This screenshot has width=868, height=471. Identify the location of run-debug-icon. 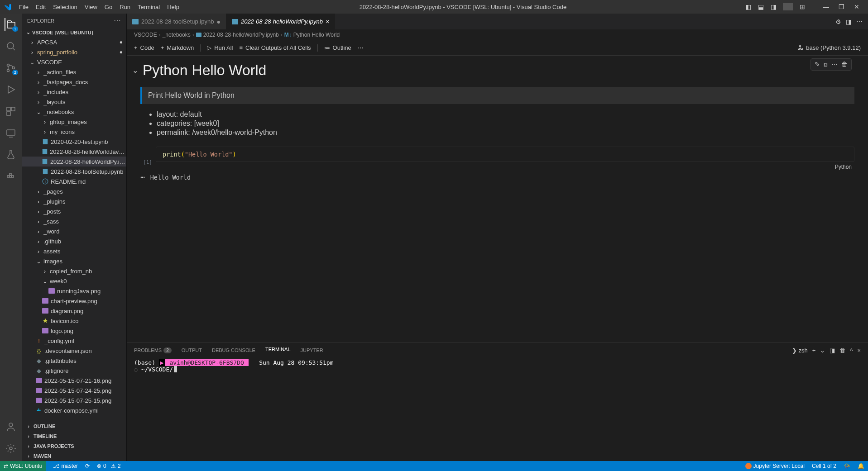
(11, 90).